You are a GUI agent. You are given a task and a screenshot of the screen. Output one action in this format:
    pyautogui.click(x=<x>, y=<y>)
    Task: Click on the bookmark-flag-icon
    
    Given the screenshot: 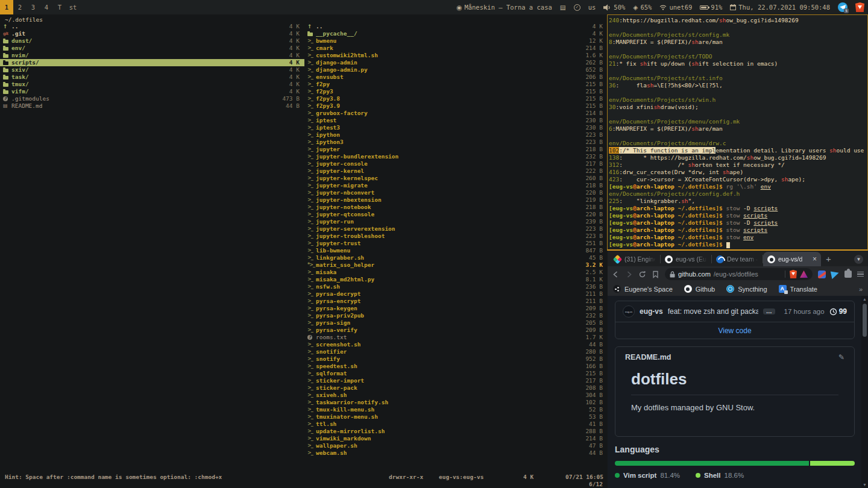 What is the action you would take?
    pyautogui.click(x=656, y=275)
    